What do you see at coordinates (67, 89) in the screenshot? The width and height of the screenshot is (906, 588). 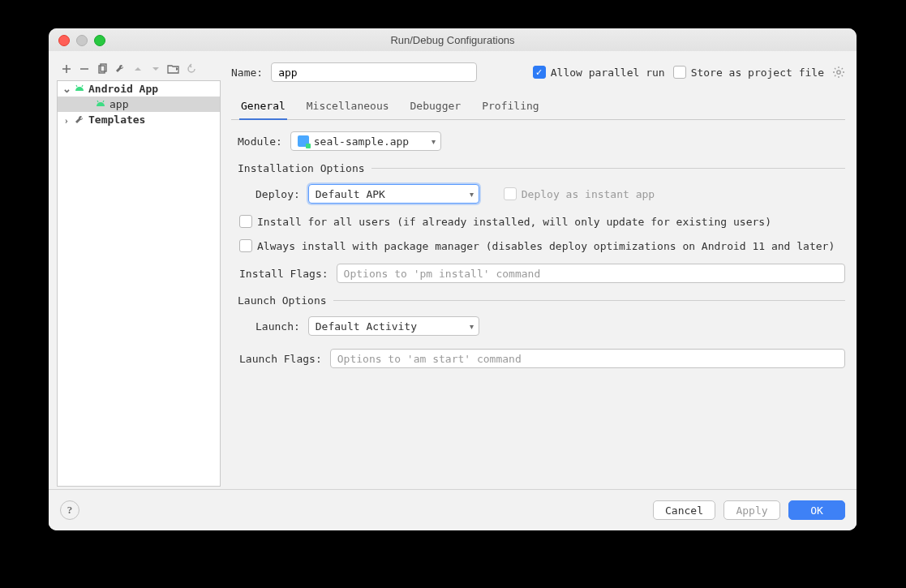 I see `chevron-down-icon: ⌄` at bounding box center [67, 89].